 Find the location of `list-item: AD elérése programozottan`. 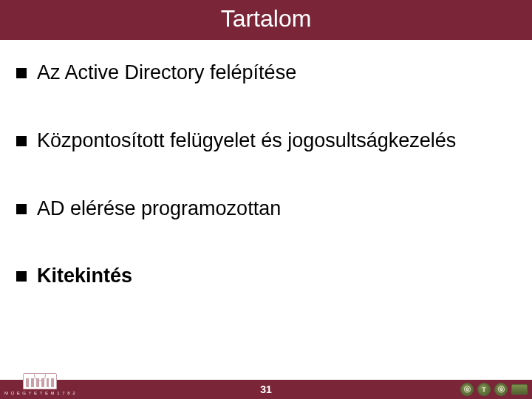

list-item: AD elérése programozottan is located at coordinates (266, 209).